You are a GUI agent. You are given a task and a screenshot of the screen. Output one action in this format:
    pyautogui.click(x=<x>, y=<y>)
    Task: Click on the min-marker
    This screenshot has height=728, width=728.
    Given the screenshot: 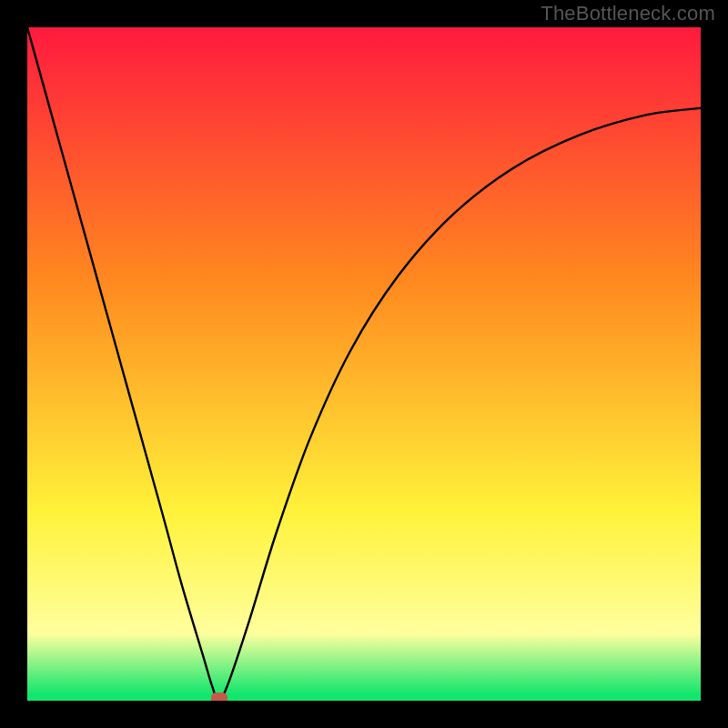 What is the action you would take?
    pyautogui.click(x=219, y=697)
    